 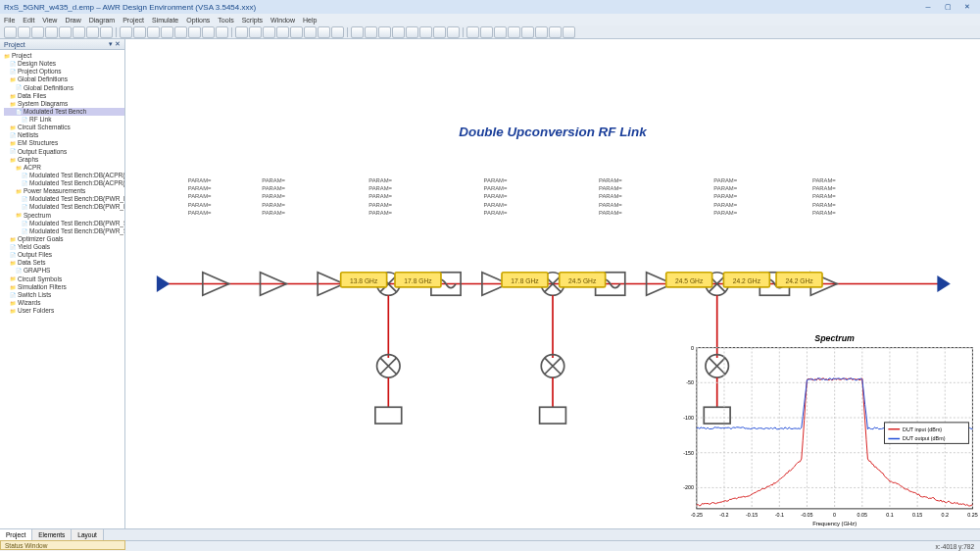 I want to click on sidebar-tab-project: Project, so click(x=16, y=535).